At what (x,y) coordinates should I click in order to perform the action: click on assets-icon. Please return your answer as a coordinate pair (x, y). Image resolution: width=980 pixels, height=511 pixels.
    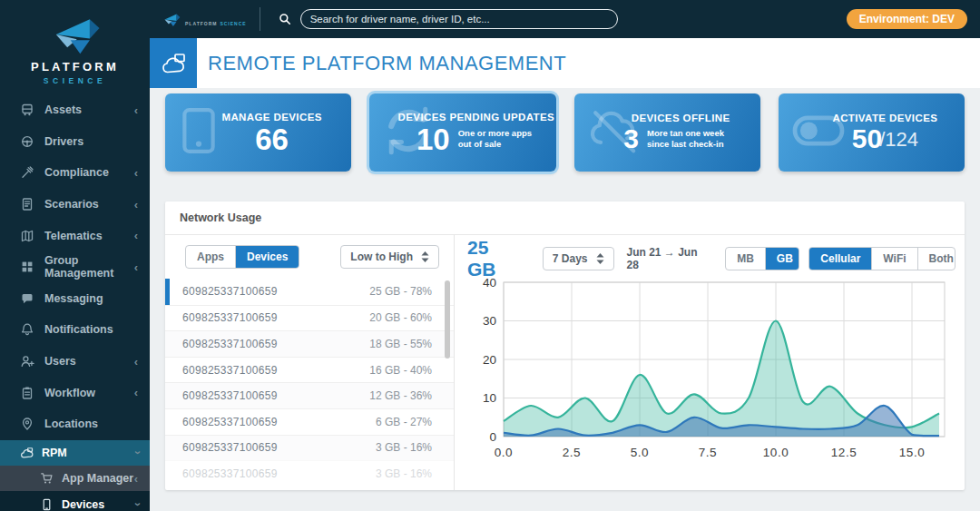
    Looking at the image, I should click on (27, 110).